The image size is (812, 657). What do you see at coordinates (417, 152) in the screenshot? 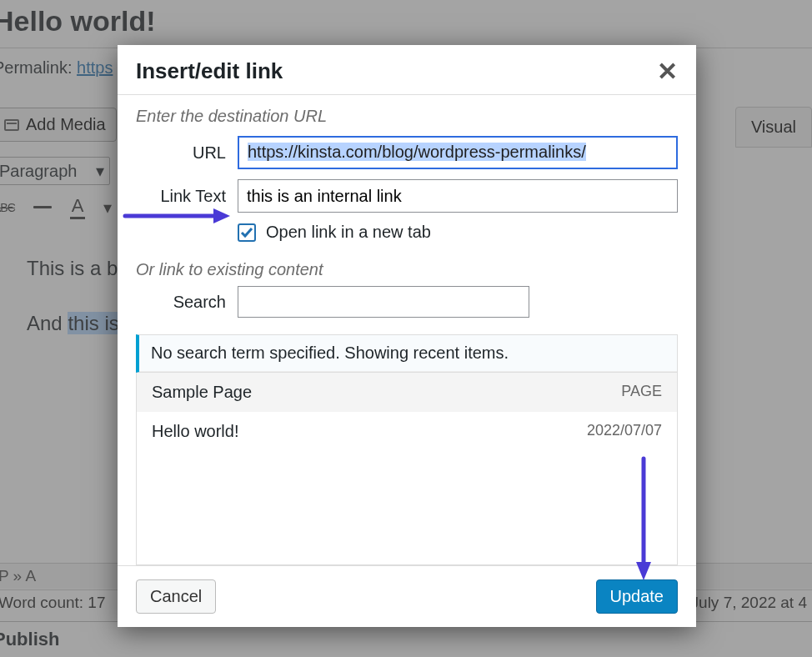
I see `url-value: https://kinsta.com/blog/wordpress-permal…` at bounding box center [417, 152].